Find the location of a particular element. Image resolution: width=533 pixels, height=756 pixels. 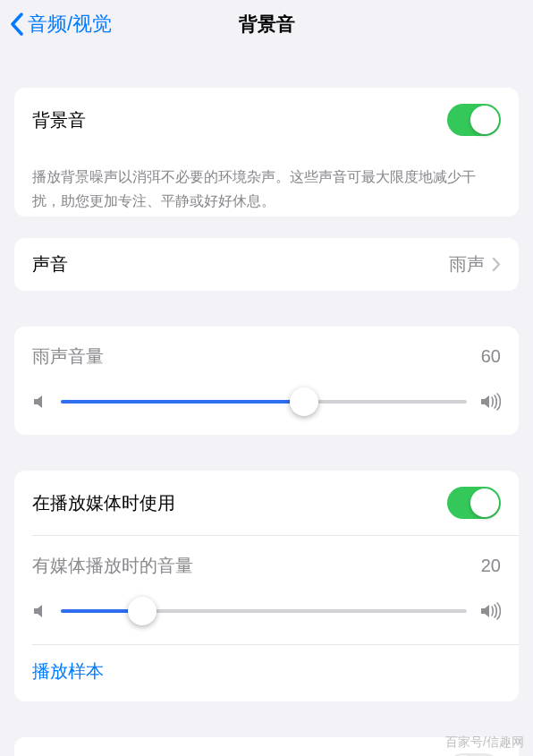

background-sound-note: 播放背景噪声以消弭不必要的环境杂声。这些声音可最大限度地减少干扰，助您更加专注、… is located at coordinates (266, 184).